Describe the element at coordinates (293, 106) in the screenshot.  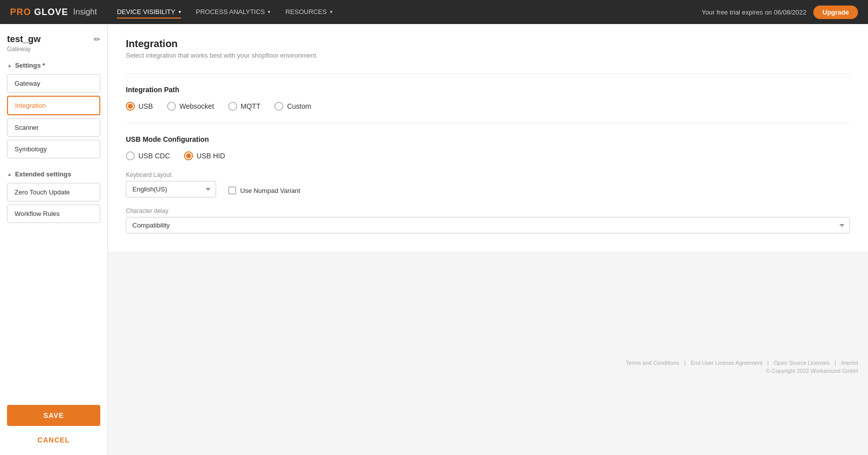
I see `radio-option-custom: Custom` at that location.